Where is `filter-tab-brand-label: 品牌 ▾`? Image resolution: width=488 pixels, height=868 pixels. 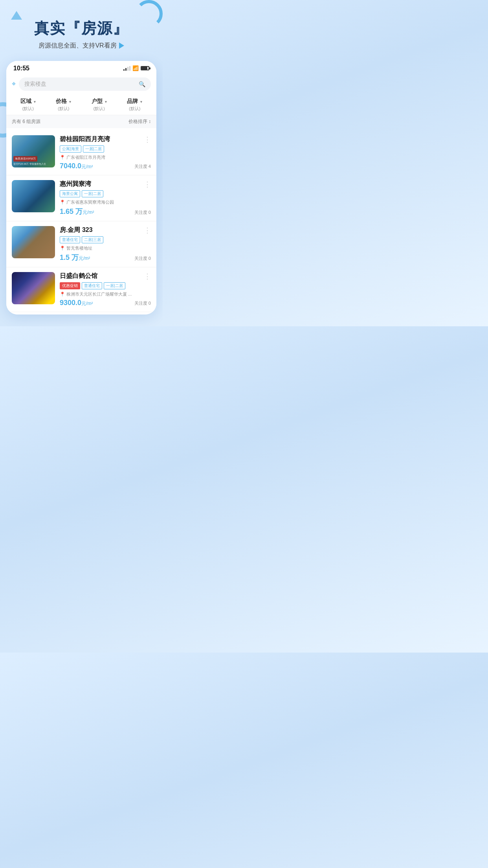
filter-tab-brand-label: 品牌 ▾ is located at coordinates (135, 101).